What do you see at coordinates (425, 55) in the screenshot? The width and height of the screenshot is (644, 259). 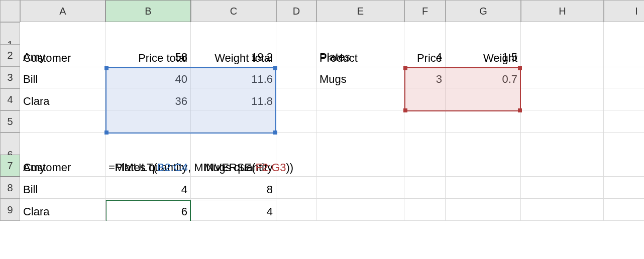 I see `cell-F2: 4` at bounding box center [425, 55].